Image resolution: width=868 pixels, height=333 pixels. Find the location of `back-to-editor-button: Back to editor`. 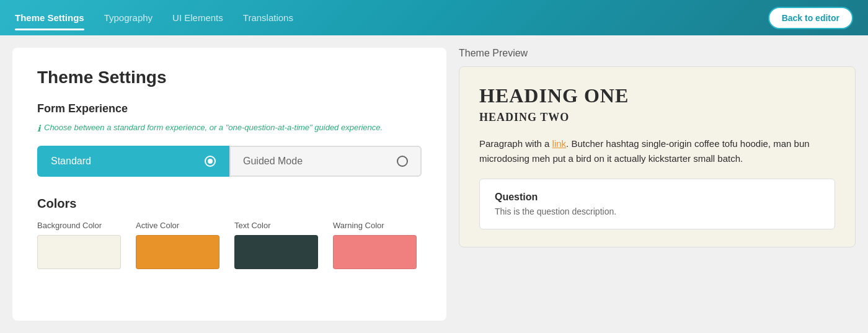

back-to-editor-button: Back to editor is located at coordinates (811, 18).